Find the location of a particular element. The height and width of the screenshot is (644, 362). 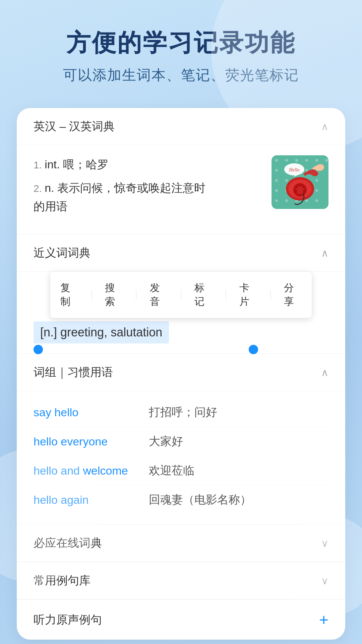

context-menu-card: 卡片 is located at coordinates (248, 295).